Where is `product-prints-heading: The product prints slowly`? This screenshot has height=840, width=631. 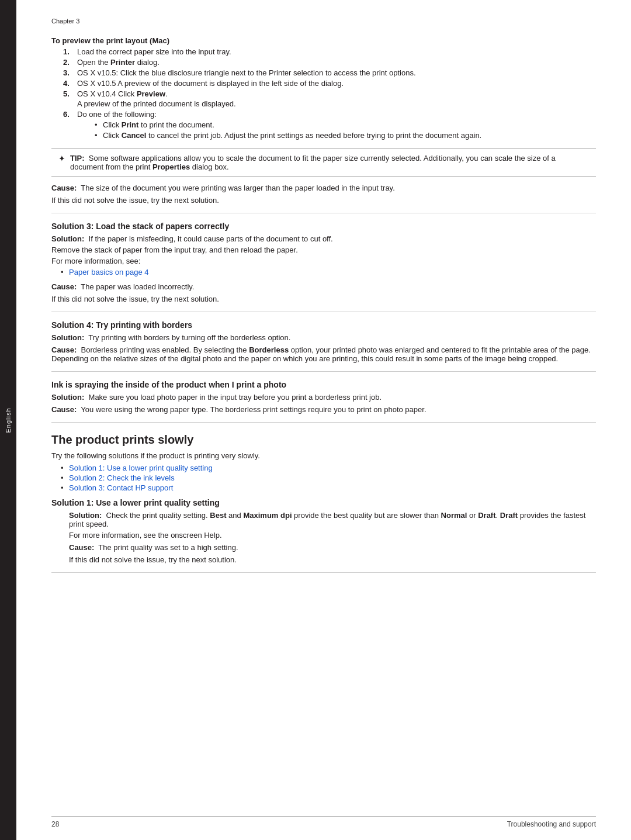 product-prints-heading: The product prints slowly is located at coordinates (324, 440).